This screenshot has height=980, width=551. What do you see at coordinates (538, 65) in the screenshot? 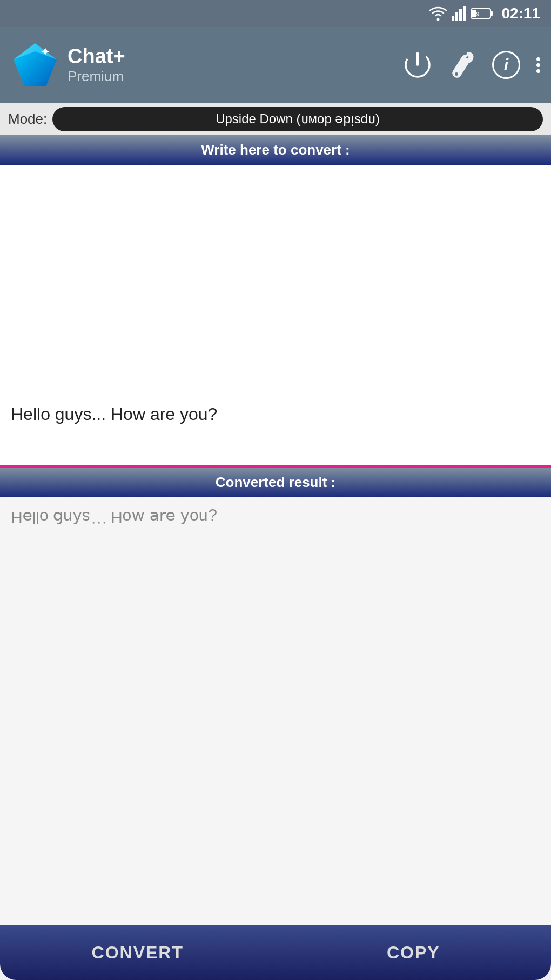
I see `three-dots-icon` at bounding box center [538, 65].